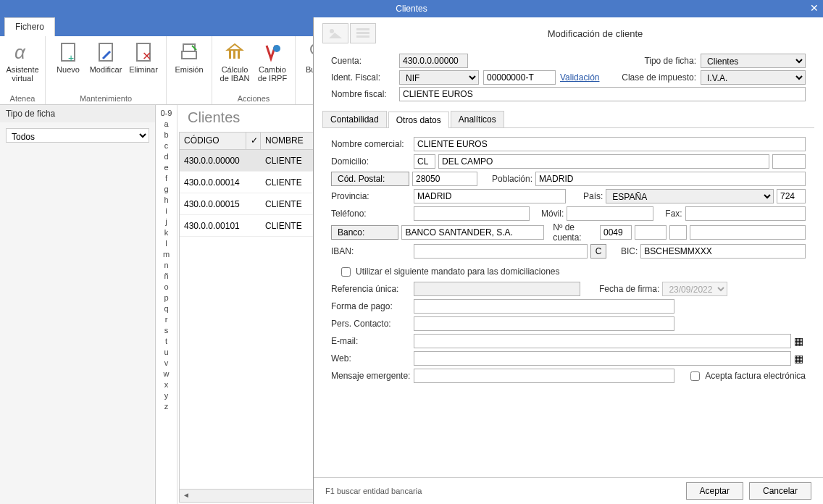  I want to click on alpha-x: x, so click(167, 385).